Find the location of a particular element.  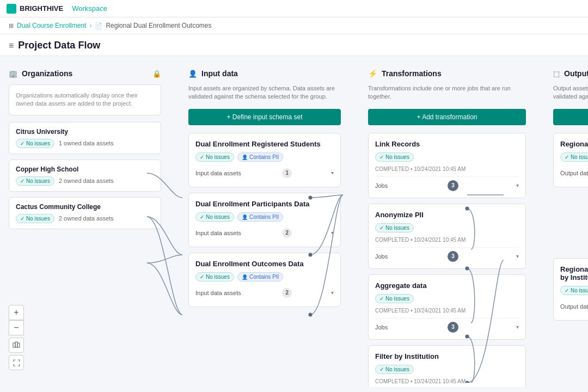

input-card-3-chevron-icon: ▾ is located at coordinates (332, 293).